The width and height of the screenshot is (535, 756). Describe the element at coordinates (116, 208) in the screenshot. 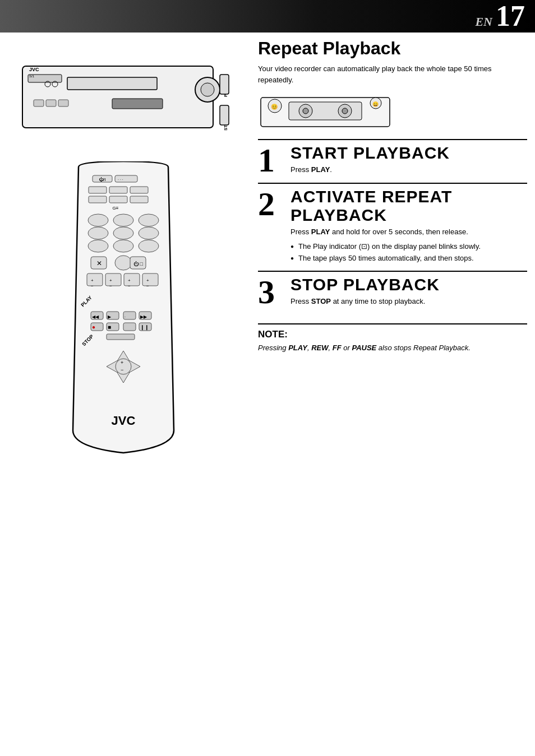

I see `svg-text: G≡` at that location.